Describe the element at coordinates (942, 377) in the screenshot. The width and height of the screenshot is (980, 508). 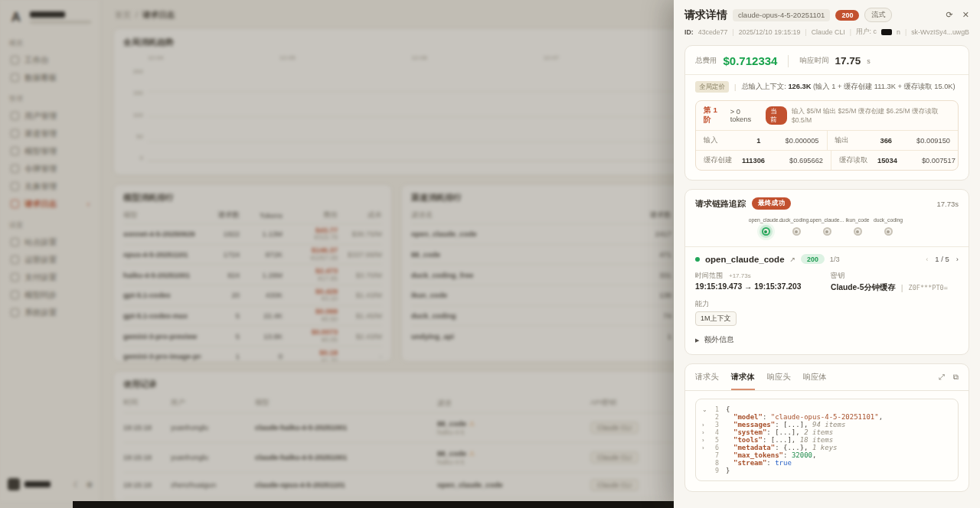
I see `collapse-icon: ⤢` at that location.